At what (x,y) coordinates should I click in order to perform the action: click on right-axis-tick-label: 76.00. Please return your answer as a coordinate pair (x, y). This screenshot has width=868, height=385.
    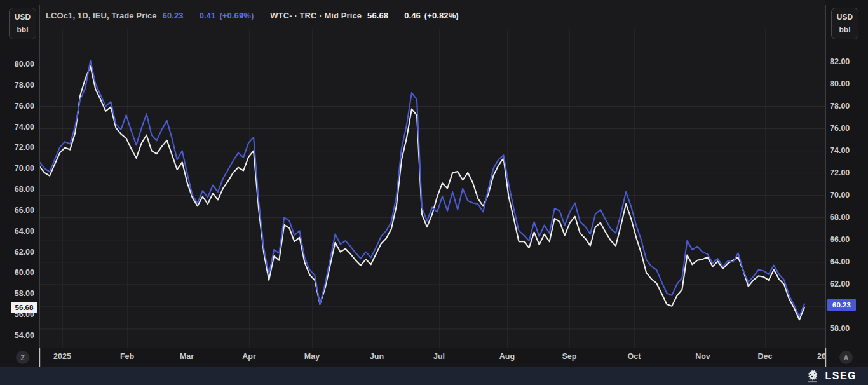
    Looking at the image, I should click on (849, 128).